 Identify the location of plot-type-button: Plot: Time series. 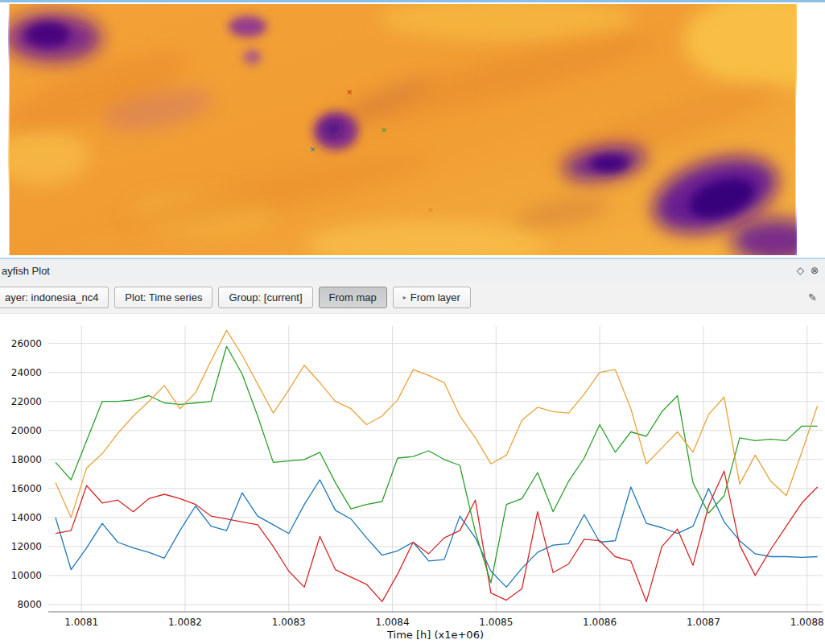
(163, 298).